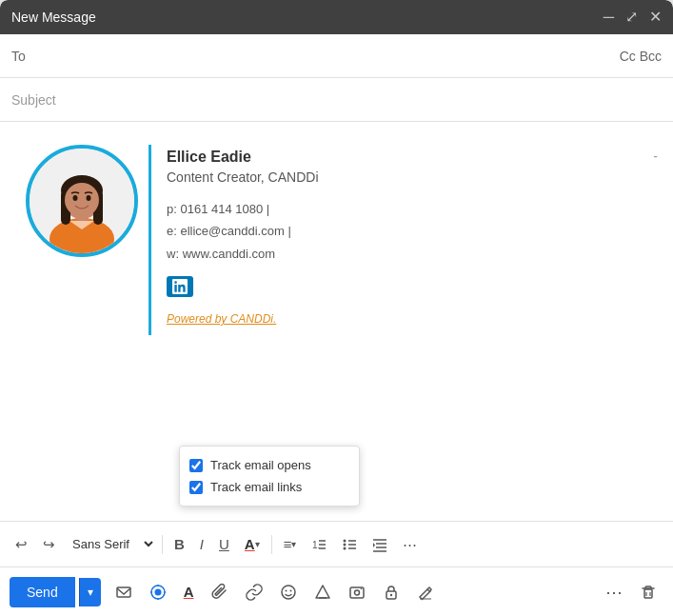 This screenshot has height=616, width=673. What do you see at coordinates (268, 209) in the screenshot?
I see `phone-suffix: |` at bounding box center [268, 209].